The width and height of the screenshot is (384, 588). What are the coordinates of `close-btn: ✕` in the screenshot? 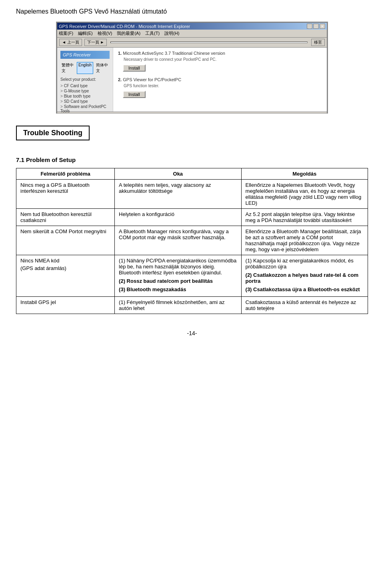 It's located at (322, 26).